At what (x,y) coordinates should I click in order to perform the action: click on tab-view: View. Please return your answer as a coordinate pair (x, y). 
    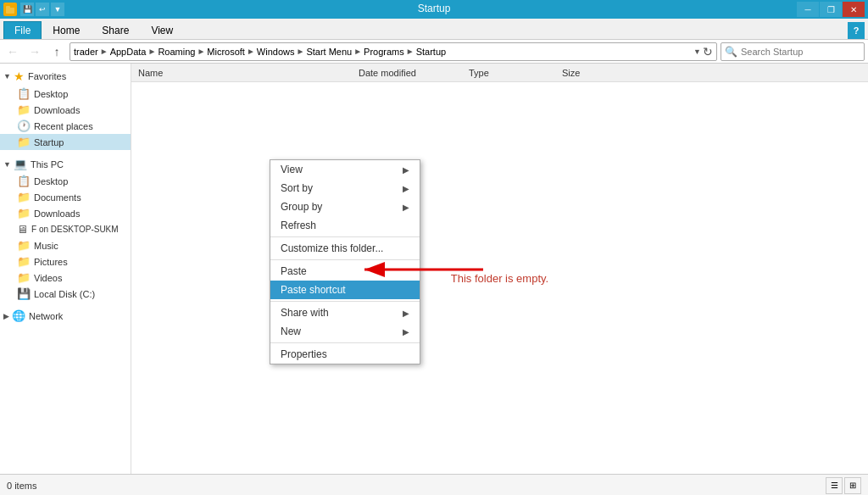
    Looking at the image, I should click on (162, 31).